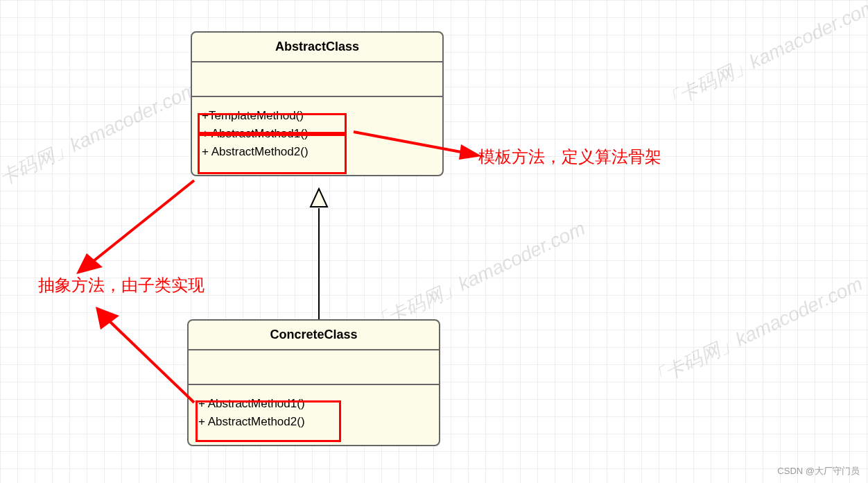 The width and height of the screenshot is (868, 483). I want to click on concrete-class-attributes, so click(313, 368).